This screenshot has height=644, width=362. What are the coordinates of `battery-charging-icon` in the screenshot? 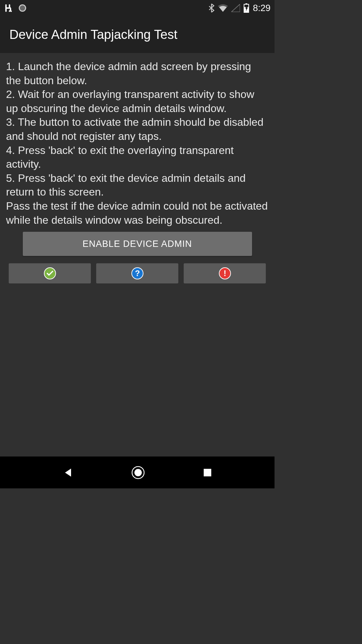 It's located at (246, 8).